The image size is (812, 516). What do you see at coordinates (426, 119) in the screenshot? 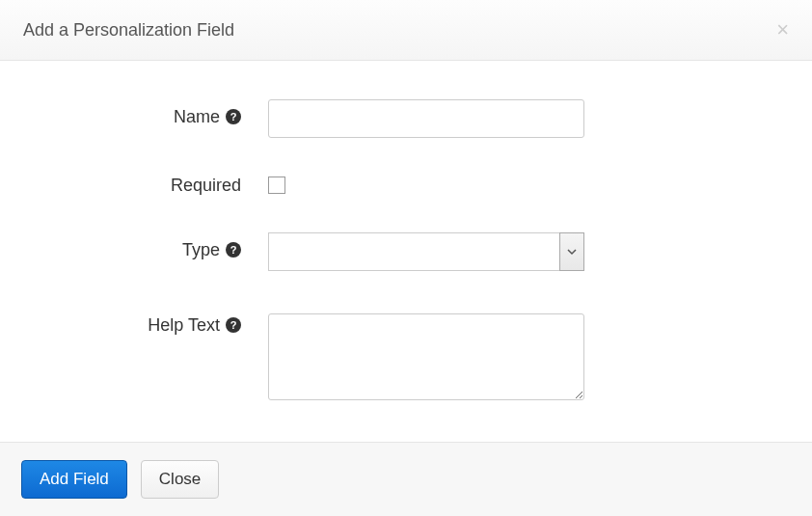
I see `name-control-wrap` at bounding box center [426, 119].